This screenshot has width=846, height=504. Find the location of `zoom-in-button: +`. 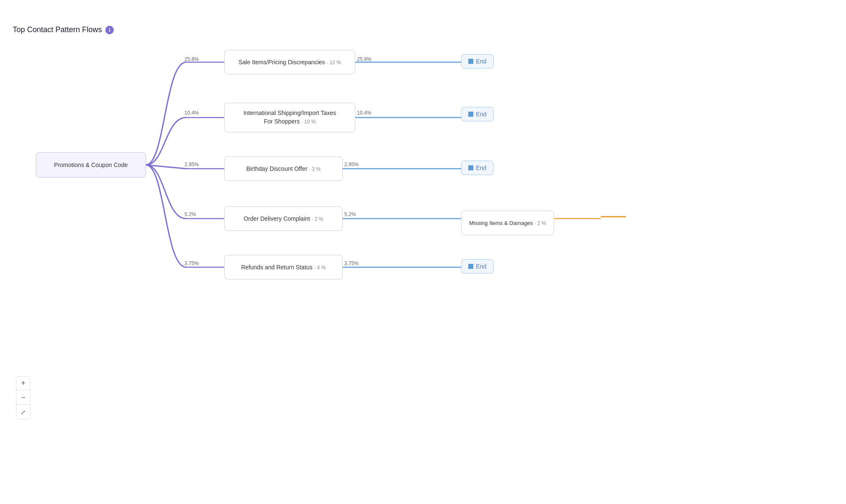

zoom-in-button: + is located at coordinates (23, 383).